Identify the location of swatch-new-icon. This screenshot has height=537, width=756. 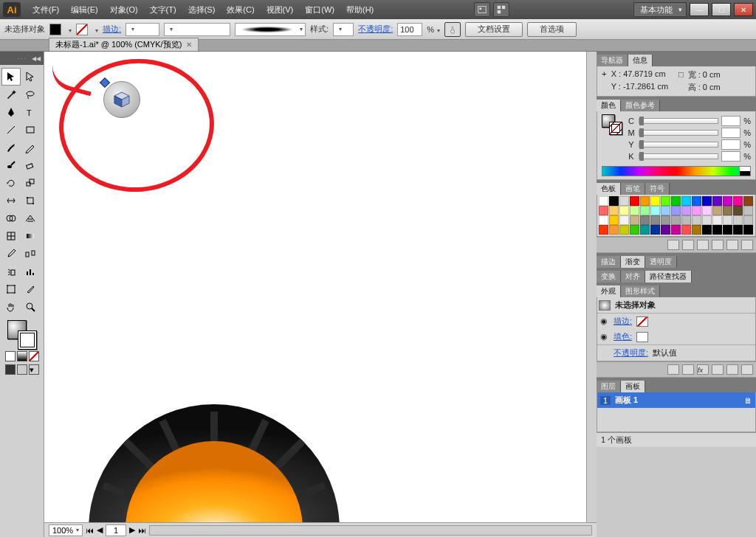
(732, 245).